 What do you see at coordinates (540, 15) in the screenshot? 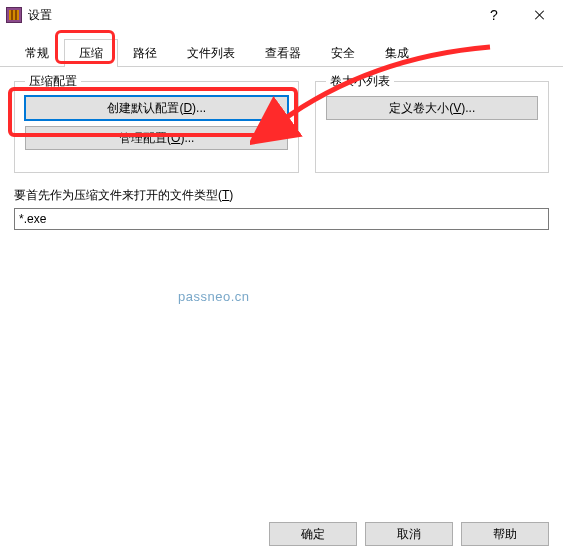
I see `close-icon` at bounding box center [540, 15].